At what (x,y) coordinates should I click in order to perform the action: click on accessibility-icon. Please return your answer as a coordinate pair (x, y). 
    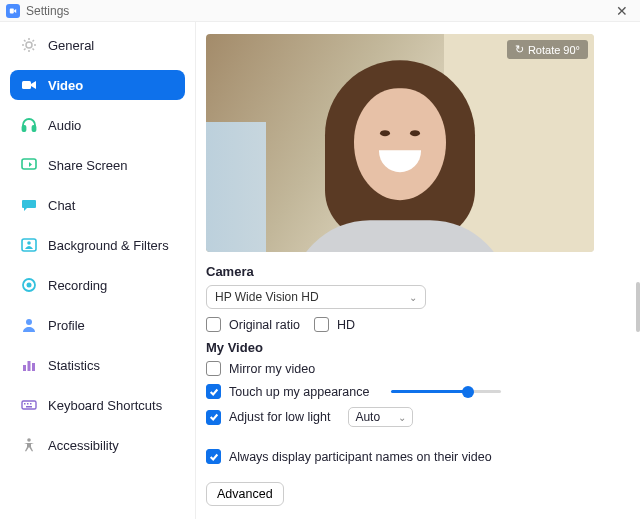
    Looking at the image, I should click on (29, 445).